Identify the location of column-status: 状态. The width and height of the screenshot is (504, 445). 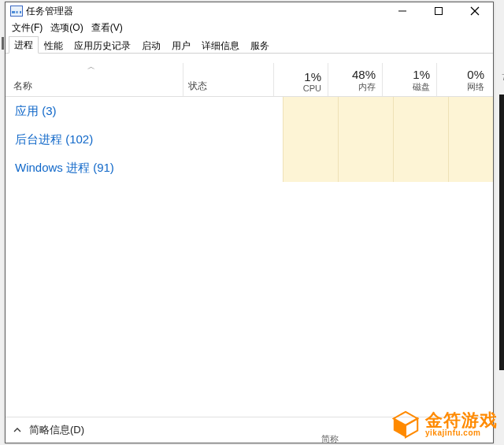
(228, 80).